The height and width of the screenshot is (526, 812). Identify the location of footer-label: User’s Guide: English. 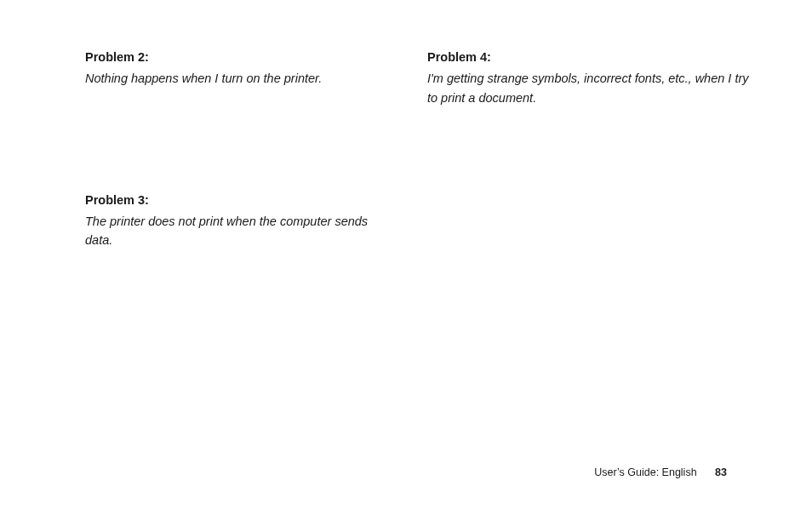
(645, 472).